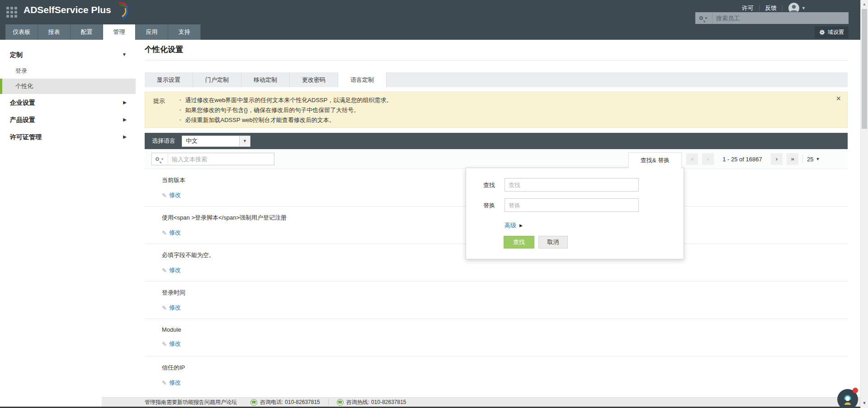  I want to click on nav-tab-dashboard: 仪表板, so click(22, 32).